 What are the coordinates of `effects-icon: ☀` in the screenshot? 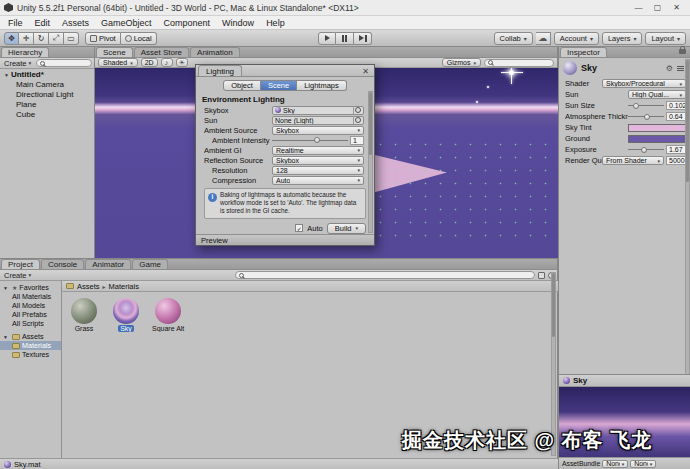 It's located at (182, 62).